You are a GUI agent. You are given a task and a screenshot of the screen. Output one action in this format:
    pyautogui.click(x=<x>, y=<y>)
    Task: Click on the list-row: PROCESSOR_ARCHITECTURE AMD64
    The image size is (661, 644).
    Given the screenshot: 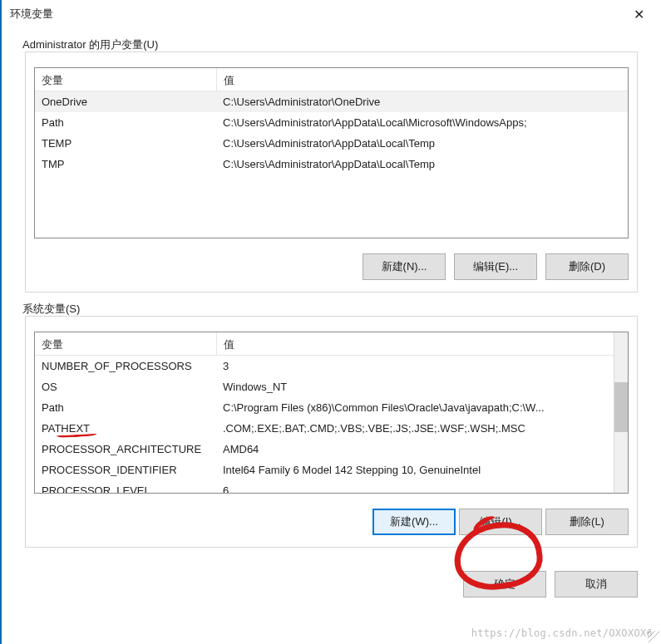 What is the action you would take?
    pyautogui.click(x=324, y=449)
    